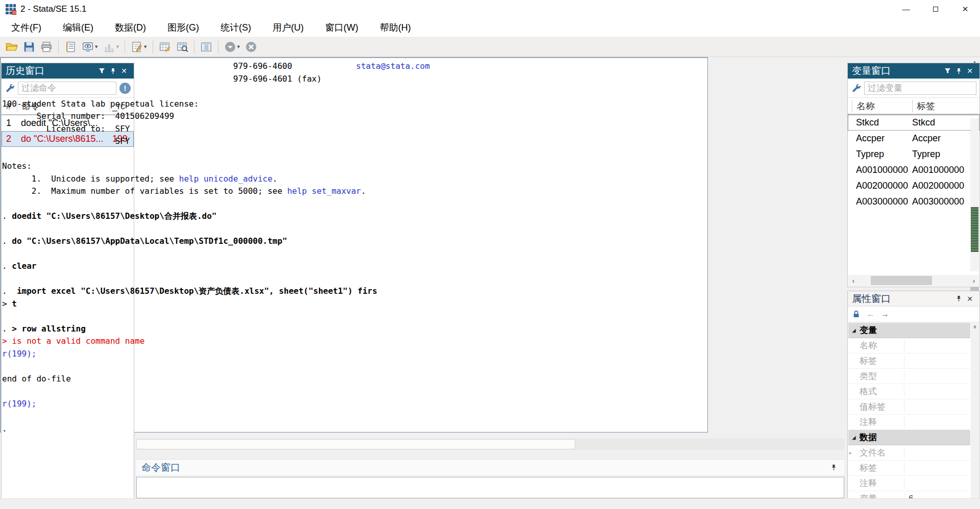  What do you see at coordinates (906, 9) in the screenshot?
I see `minimize-button: —` at bounding box center [906, 9].